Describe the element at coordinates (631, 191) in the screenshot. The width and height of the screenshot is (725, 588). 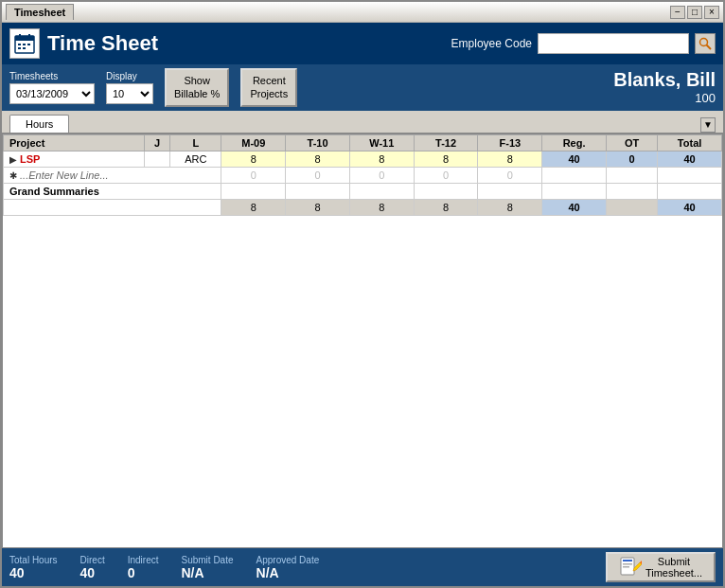
I see `gs-ot` at that location.